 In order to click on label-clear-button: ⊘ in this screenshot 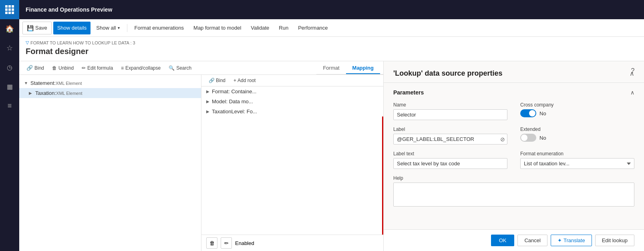, I will do `click(503, 139)`.